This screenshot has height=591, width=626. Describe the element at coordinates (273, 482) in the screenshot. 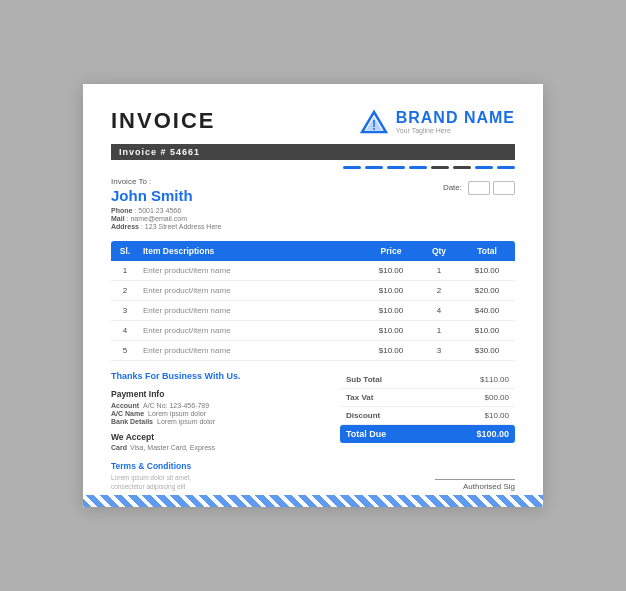

I see `terms-text: Lorem ipsum dolor sit amet,consectetur a…` at that location.